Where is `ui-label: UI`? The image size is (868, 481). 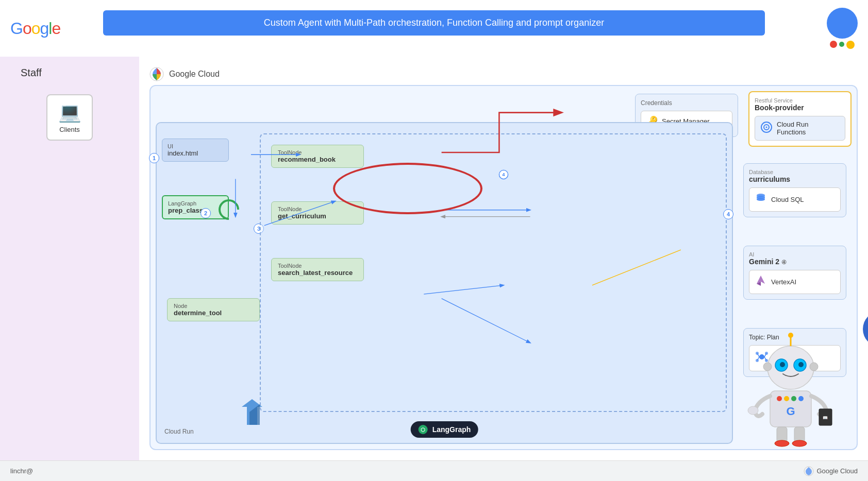 ui-label: UI is located at coordinates (195, 146).